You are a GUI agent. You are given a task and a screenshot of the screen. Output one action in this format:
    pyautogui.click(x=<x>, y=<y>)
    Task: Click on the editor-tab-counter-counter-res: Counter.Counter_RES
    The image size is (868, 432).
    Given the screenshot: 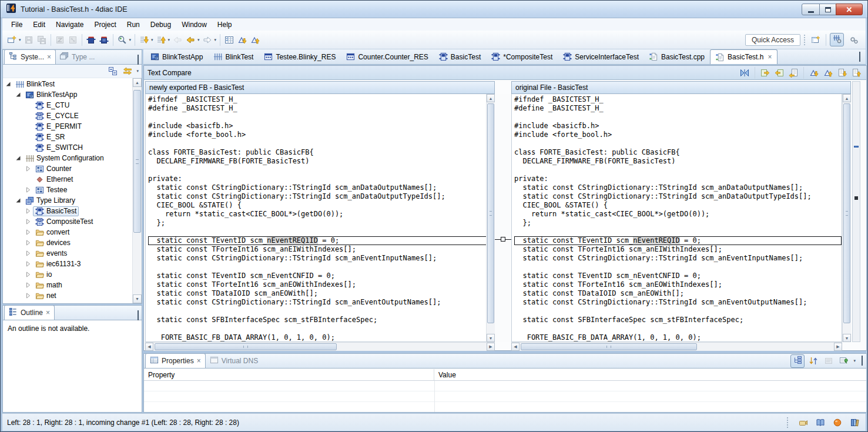 What is the action you would take?
    pyautogui.click(x=387, y=56)
    